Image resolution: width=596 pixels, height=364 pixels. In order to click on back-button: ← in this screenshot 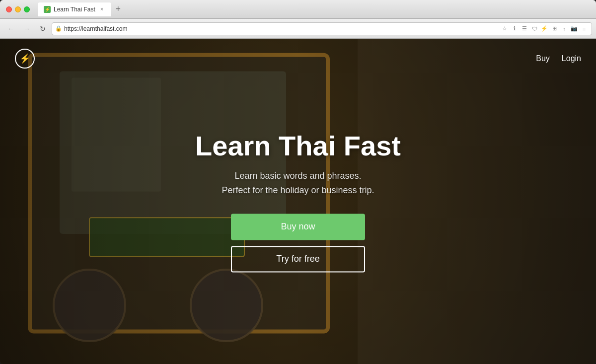, I will do `click(11, 29)`.